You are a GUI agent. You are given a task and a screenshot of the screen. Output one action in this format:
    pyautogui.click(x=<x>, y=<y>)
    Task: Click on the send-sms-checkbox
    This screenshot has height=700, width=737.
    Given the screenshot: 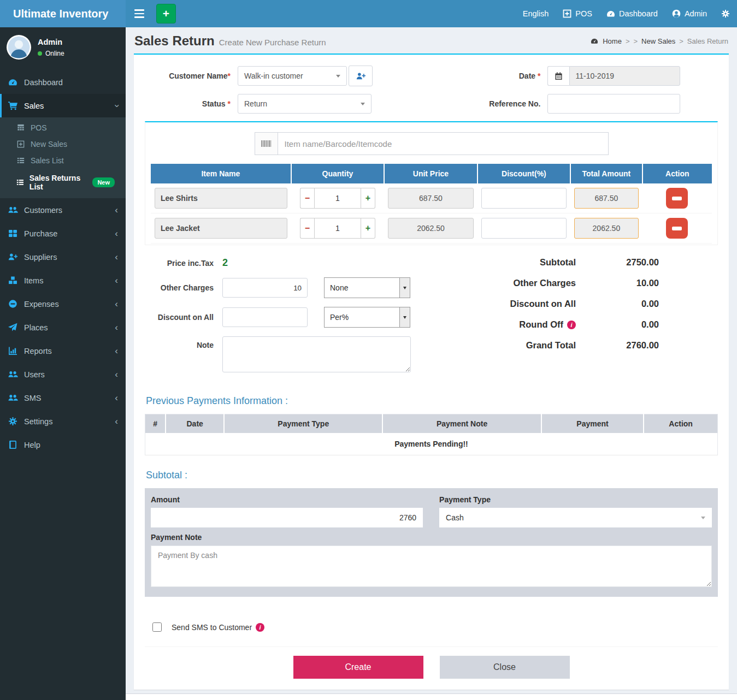 What is the action you would take?
    pyautogui.click(x=157, y=627)
    